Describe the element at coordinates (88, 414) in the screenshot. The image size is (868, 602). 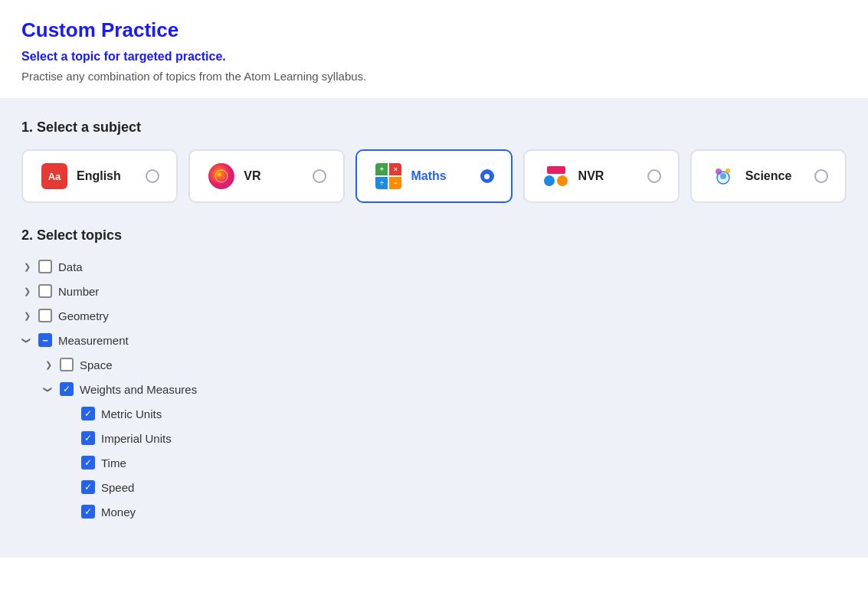
I see `checkbox-metric-units` at that location.